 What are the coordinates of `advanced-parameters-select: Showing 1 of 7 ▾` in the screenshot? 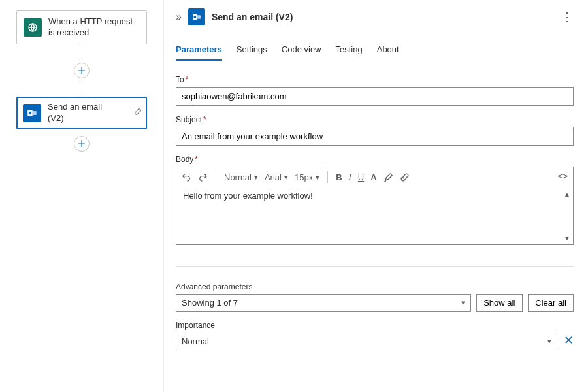 It's located at (323, 303).